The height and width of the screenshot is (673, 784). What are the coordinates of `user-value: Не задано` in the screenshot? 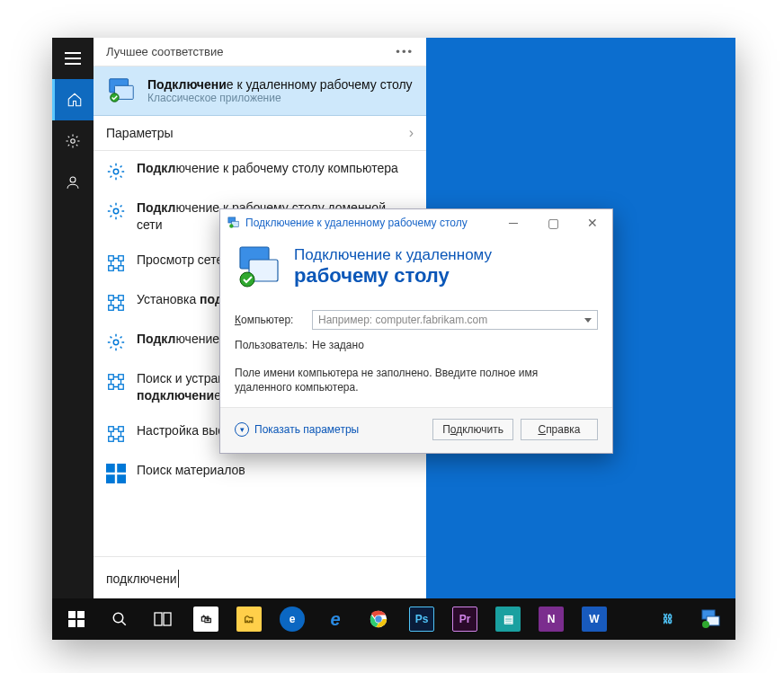 It's located at (338, 345).